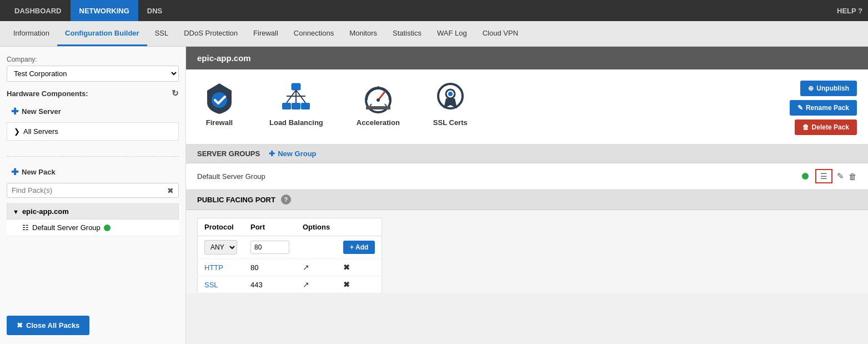  I want to click on nav-networking: NETWORKING, so click(104, 11).